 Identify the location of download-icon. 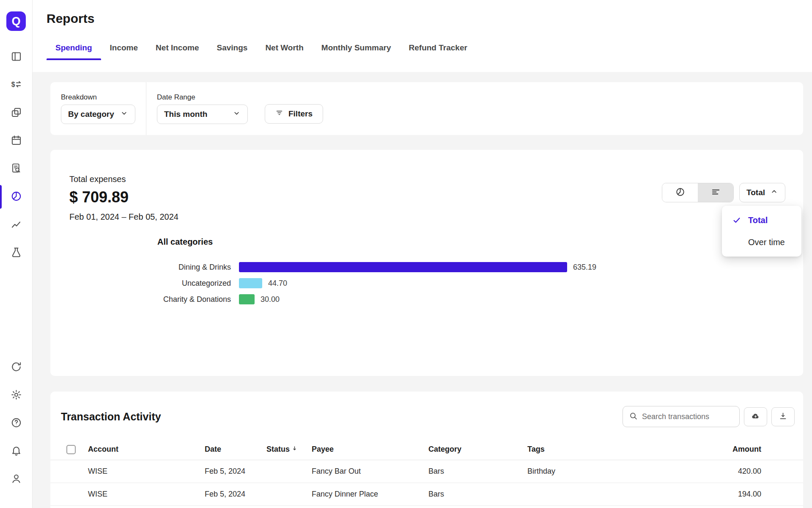
(783, 417).